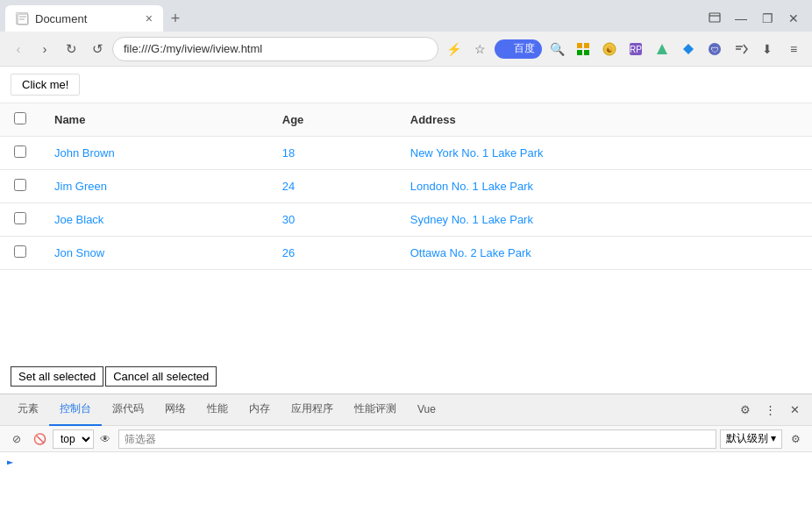 The height and width of the screenshot is (525, 812). I want to click on devtools-tab-元素: 元素, so click(28, 410).